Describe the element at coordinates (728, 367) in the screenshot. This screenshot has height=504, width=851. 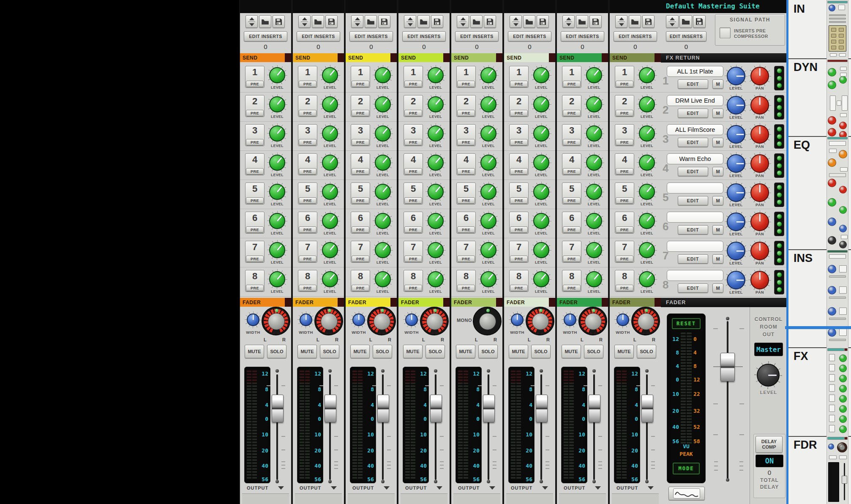
I see `master-fader-cap` at that location.